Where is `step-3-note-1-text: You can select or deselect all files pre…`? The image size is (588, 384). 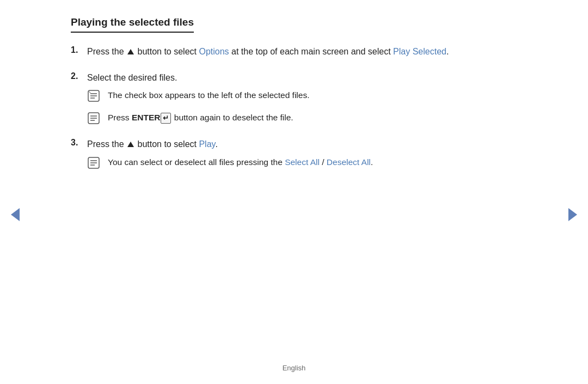 step-3-note-1-text: You can select or deselect all files pre… is located at coordinates (241, 162).